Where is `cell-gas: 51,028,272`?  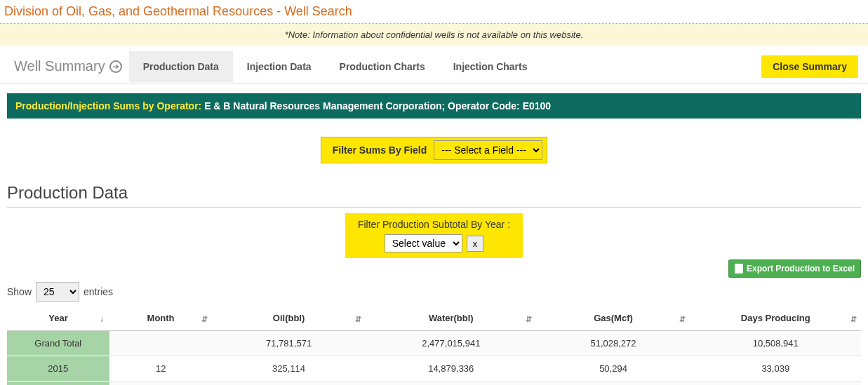 cell-gas: 51,028,272 is located at coordinates (613, 344).